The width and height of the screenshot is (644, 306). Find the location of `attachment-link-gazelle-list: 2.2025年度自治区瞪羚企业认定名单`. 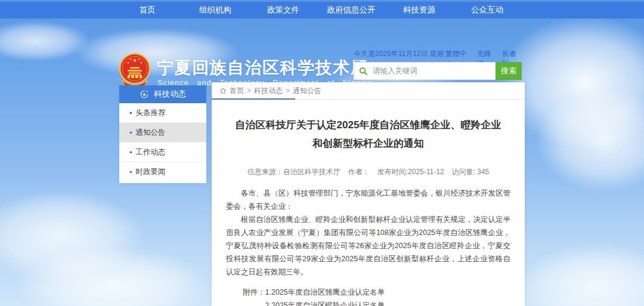

attachment-link-gazelle-list: 2.2025年度自治区瞪羚企业认定名单 is located at coordinates (336, 302).